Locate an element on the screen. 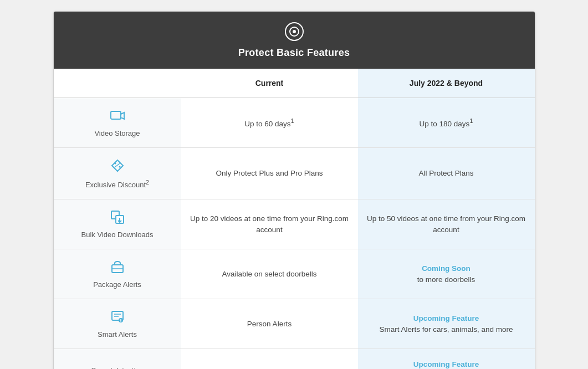 The width and height of the screenshot is (588, 369). smart-alerts-icon is located at coordinates (117, 318).